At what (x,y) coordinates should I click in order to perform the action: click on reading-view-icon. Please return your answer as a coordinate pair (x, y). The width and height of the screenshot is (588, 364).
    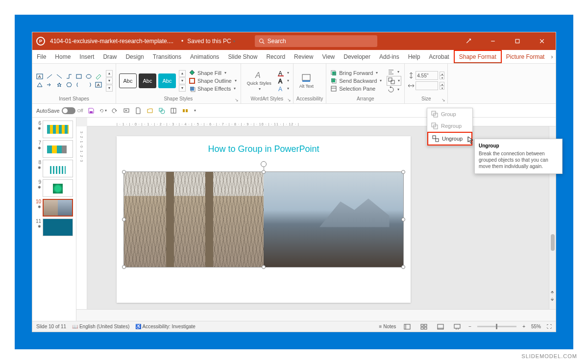
    Looking at the image, I should click on (441, 327).